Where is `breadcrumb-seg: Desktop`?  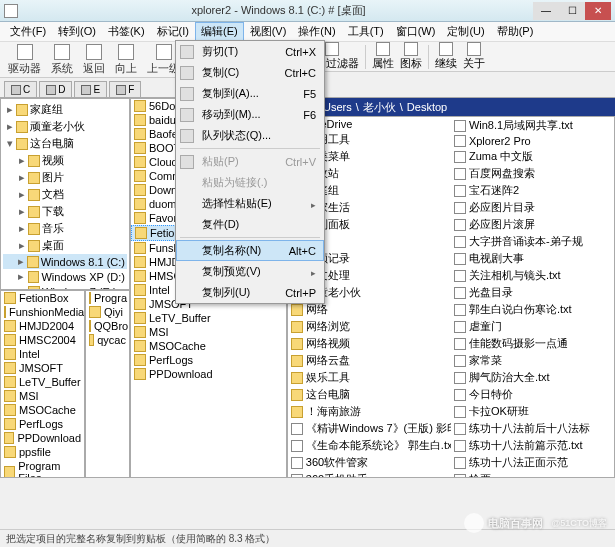 breadcrumb-seg: Desktop is located at coordinates (427, 107).